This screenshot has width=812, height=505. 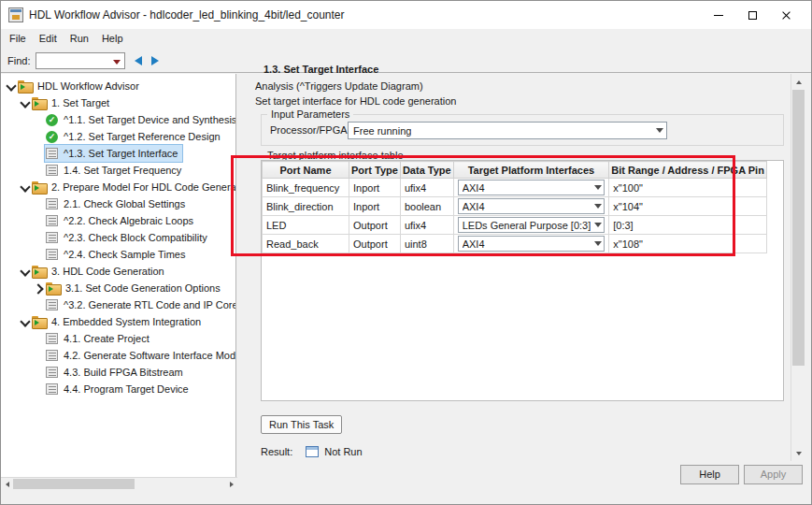 I want to click on tree-item: 1.4. Set Target Frequency, so click(x=118, y=170).